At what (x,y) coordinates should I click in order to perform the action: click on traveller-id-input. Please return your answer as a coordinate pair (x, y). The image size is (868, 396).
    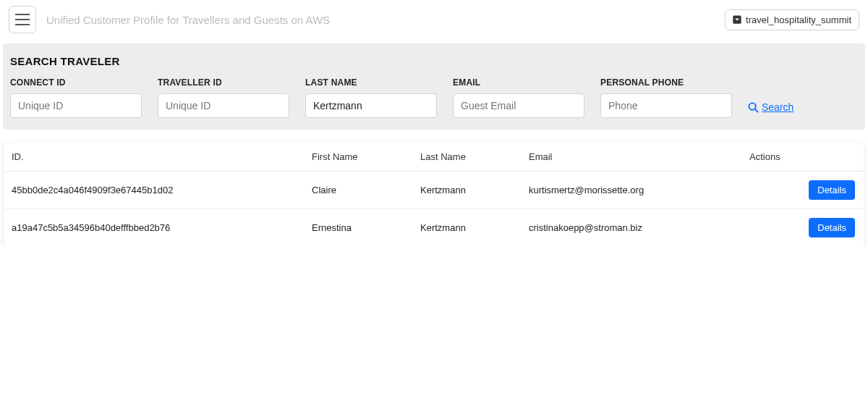
    Looking at the image, I should click on (224, 106).